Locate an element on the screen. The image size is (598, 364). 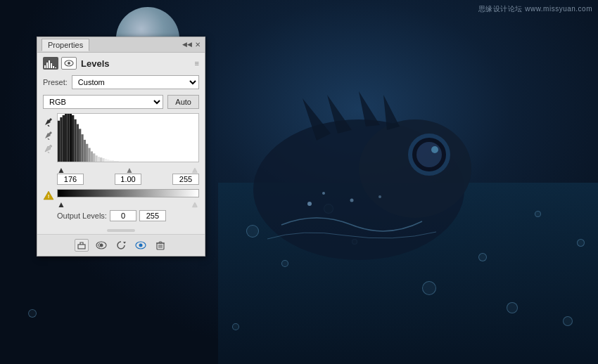
delete-button is located at coordinates (160, 245).